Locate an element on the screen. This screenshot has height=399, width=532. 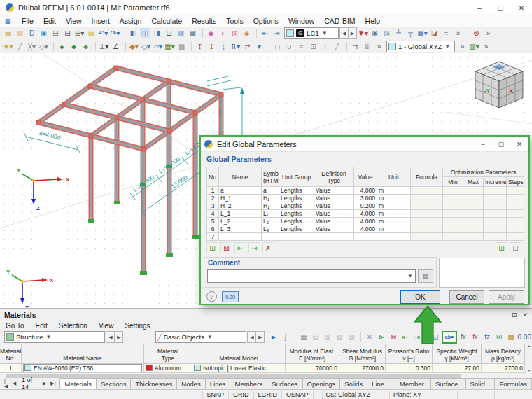
insert-row-icon: ⇤ is located at coordinates (405, 337).